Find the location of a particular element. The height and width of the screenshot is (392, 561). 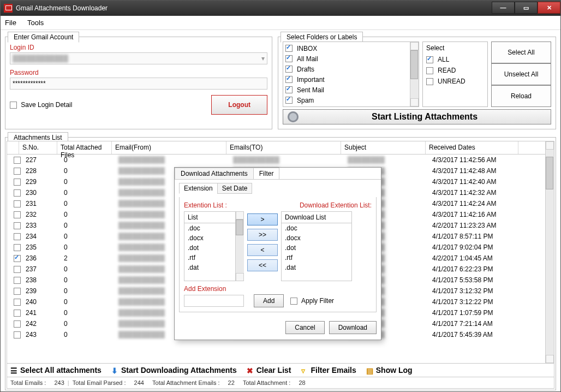

menubar: File Tools is located at coordinates (280, 23).